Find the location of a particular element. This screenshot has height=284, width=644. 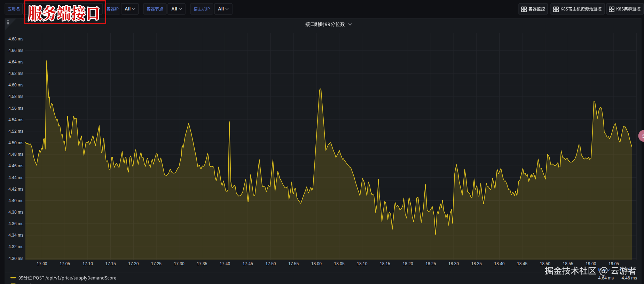

svg-text: 4.42 ms is located at coordinates (16, 189).